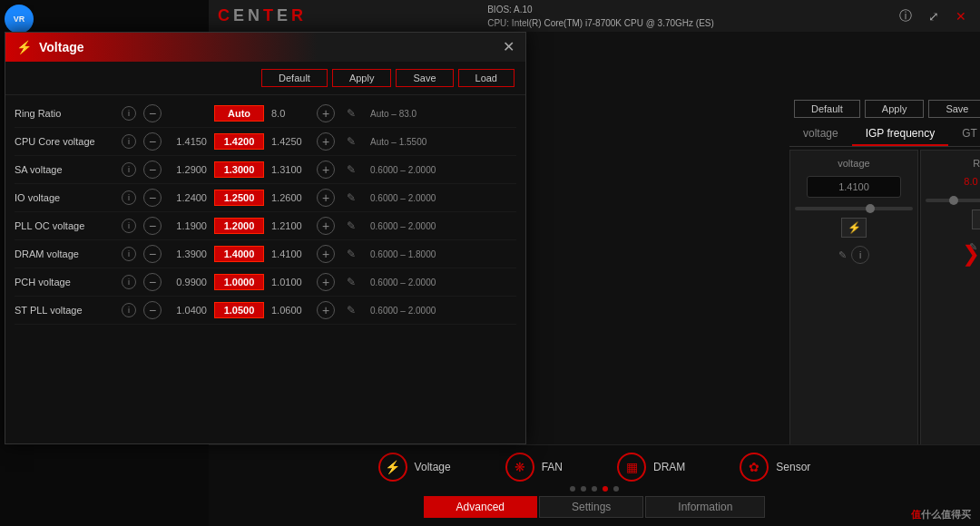  Describe the element at coordinates (129, 113) in the screenshot. I see `v-info-btn-0: i` at that location.